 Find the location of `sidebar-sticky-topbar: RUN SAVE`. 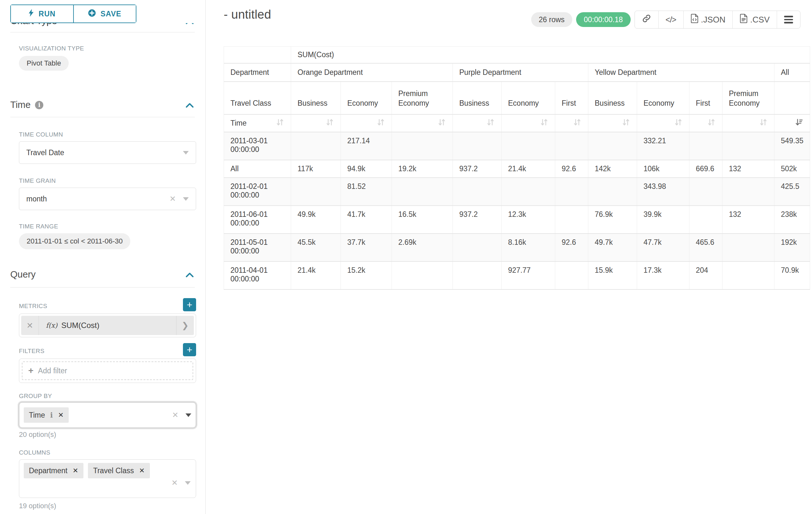

sidebar-sticky-topbar: RUN SAVE is located at coordinates (103, 11).